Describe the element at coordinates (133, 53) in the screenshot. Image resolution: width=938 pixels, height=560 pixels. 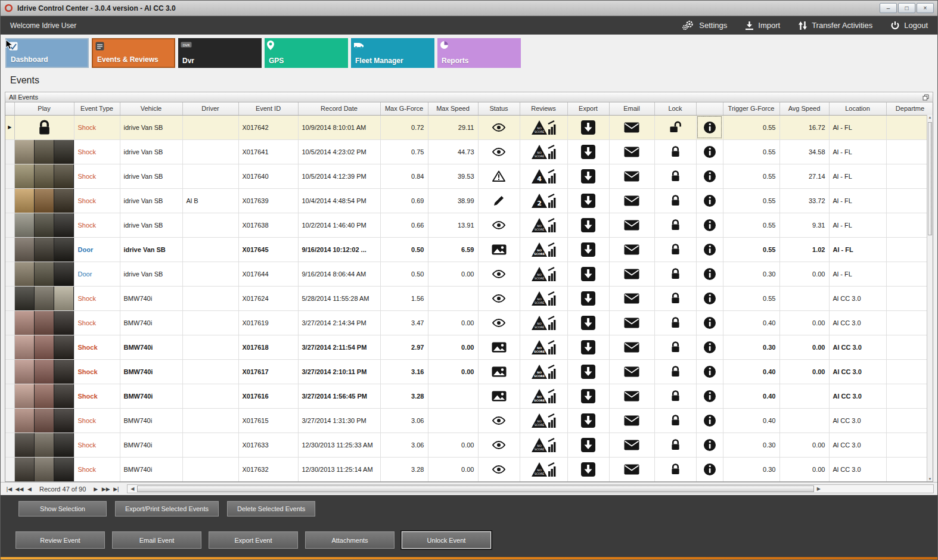
I see `nav-tile-events-reviews: Events & Reviews` at that location.